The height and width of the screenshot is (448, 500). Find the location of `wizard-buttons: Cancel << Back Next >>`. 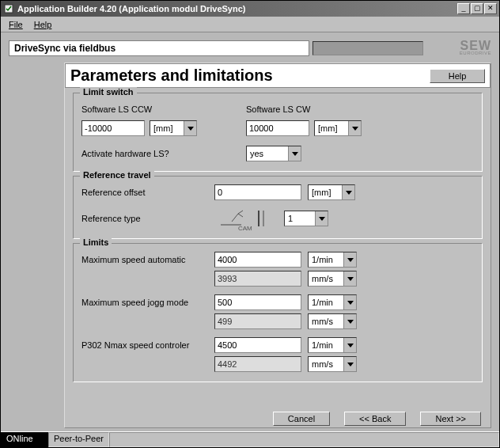

wizard-buttons: Cancel << Back Next >> is located at coordinates (278, 418).